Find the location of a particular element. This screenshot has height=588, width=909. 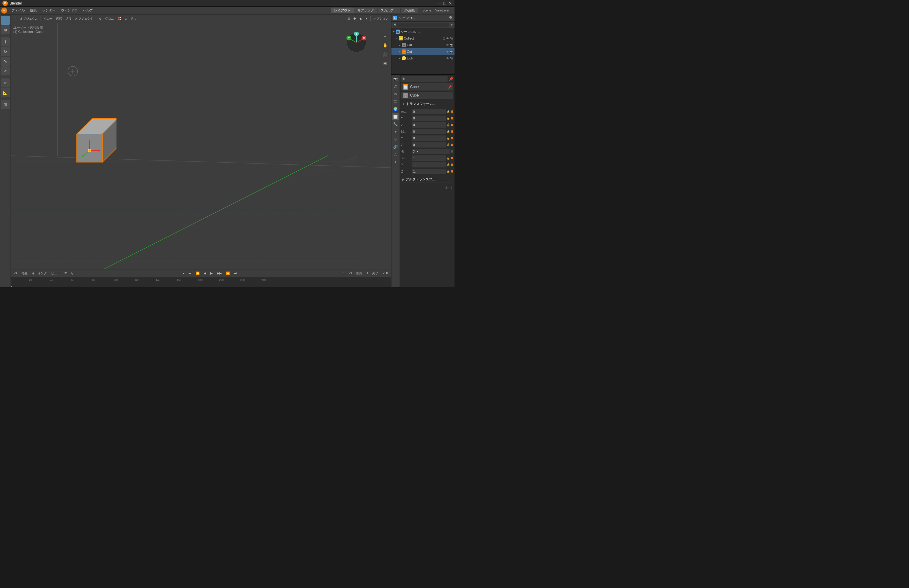

play-button: ▶ is located at coordinates (212, 273).